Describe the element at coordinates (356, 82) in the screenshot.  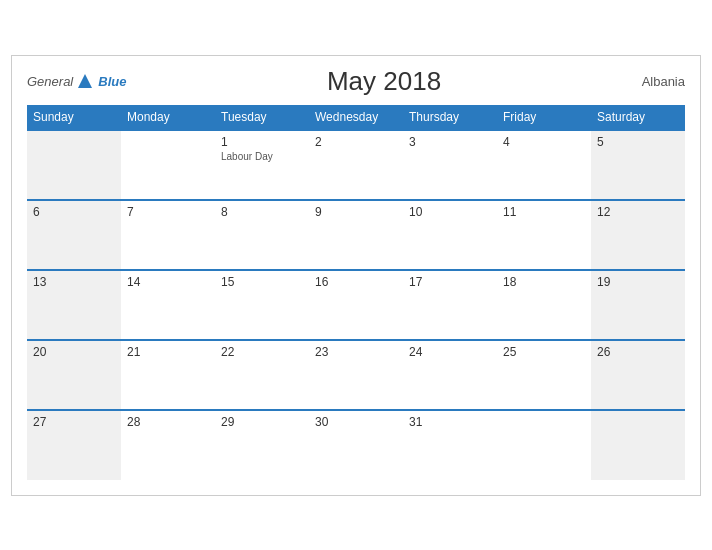
I see `calendar-header: General Blue May 2018 Albania` at that location.